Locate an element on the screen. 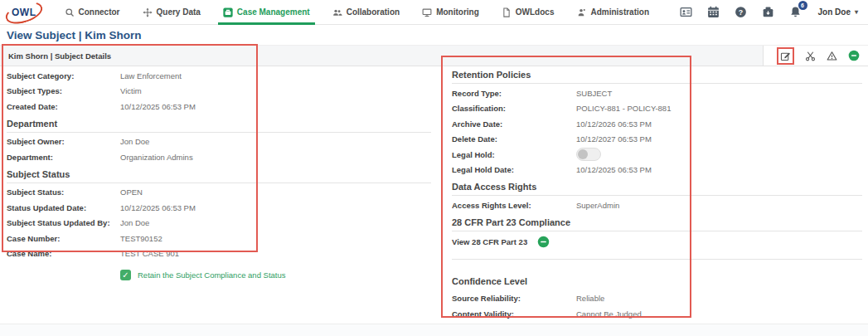  field-row-subject-owner: Subject Owner:Jon Doe is located at coordinates (219, 143).